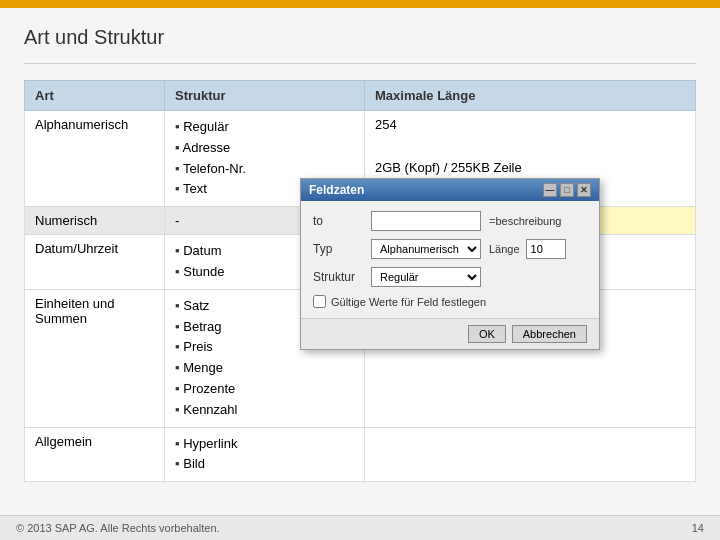  I want to click on cell-laenge, so click(530, 454).